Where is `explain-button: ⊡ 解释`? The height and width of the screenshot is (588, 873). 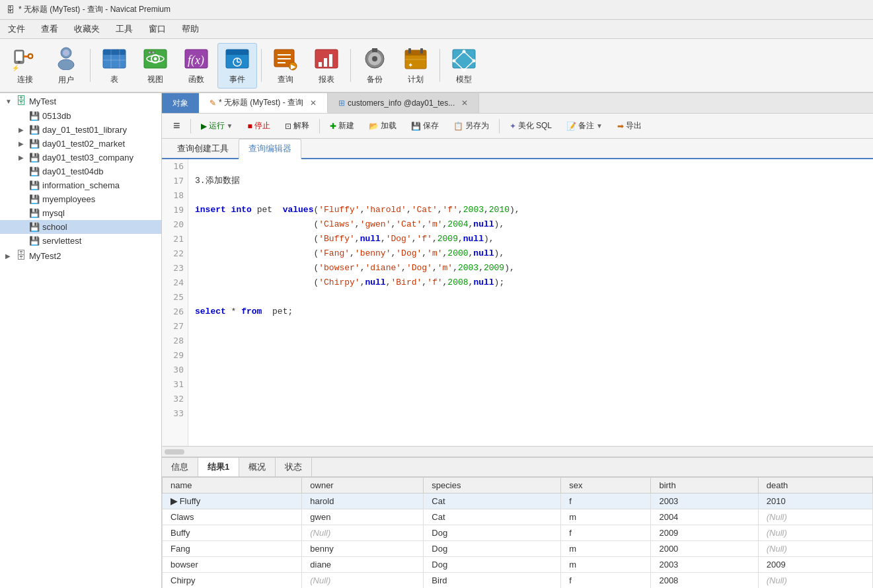 explain-button: ⊡ 解释 is located at coordinates (297, 126).